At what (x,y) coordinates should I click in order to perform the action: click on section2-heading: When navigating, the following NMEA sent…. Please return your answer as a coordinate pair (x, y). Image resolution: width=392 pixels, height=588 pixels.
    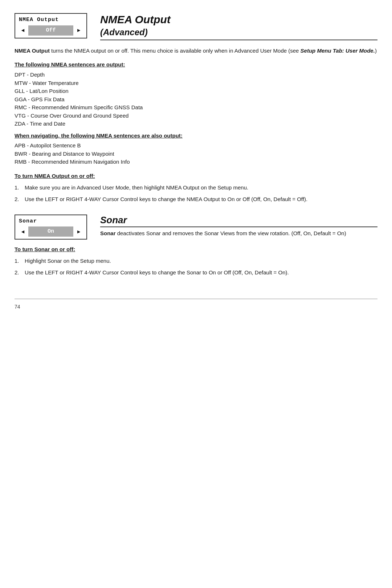
    Looking at the image, I should click on (196, 136).